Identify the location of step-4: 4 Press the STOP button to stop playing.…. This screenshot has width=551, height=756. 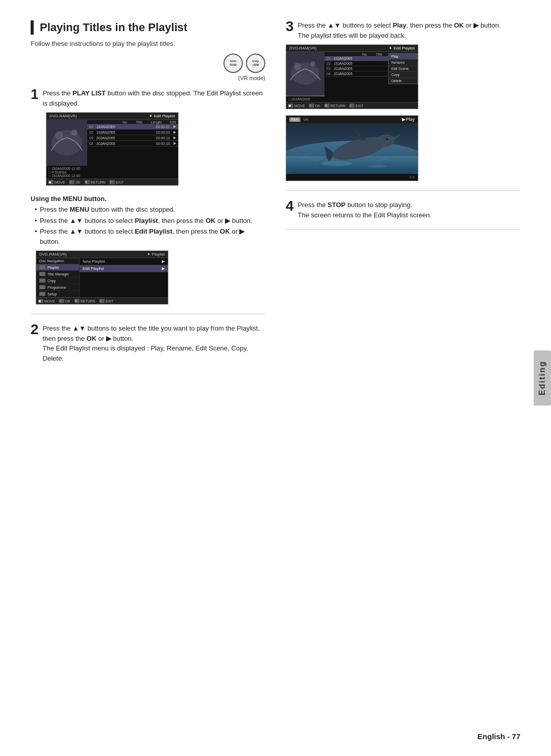
(403, 210).